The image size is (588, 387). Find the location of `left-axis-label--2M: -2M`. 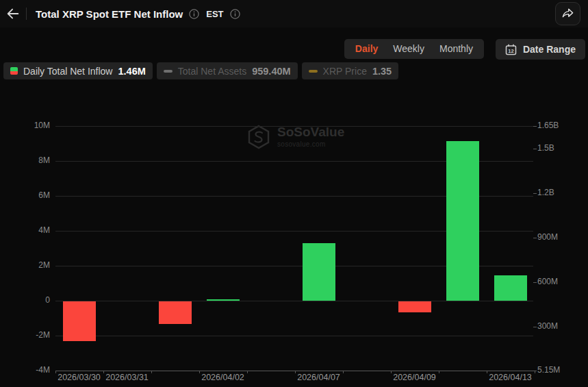

left-axis-label--2M: -2M is located at coordinates (25, 335).